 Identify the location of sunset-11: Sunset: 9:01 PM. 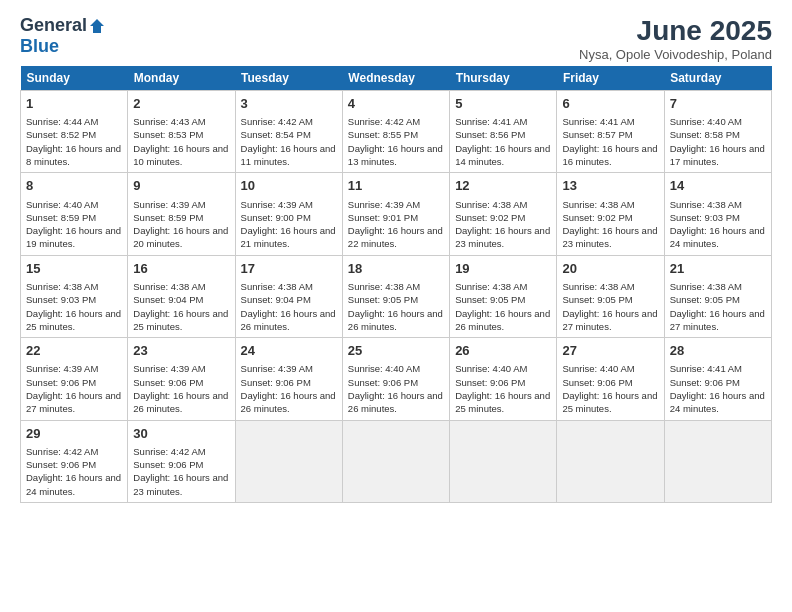
(383, 218).